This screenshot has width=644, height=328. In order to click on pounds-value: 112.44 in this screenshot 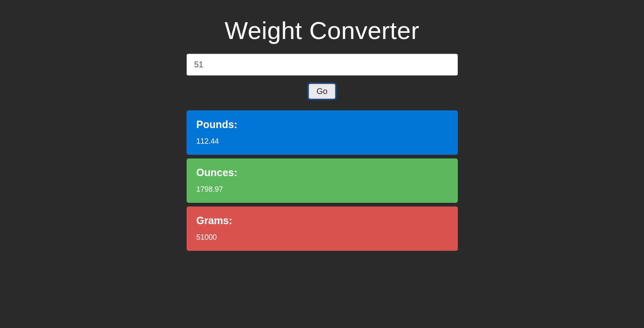, I will do `click(322, 141)`.